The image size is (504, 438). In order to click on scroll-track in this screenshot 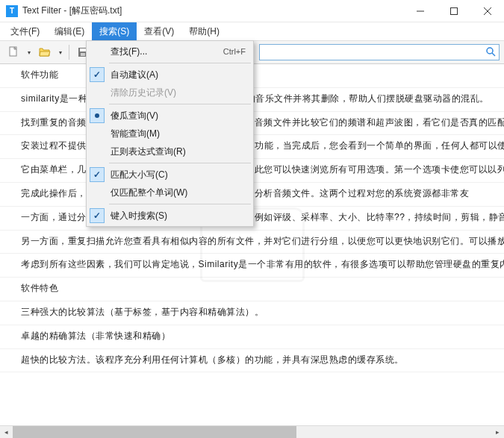, I will do `click(252, 433)`.